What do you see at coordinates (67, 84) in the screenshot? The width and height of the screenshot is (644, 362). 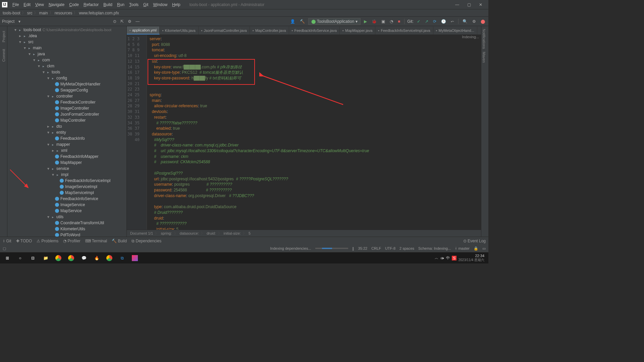 I see `tree-row: MyMetaObjectHandler` at bounding box center [67, 84].